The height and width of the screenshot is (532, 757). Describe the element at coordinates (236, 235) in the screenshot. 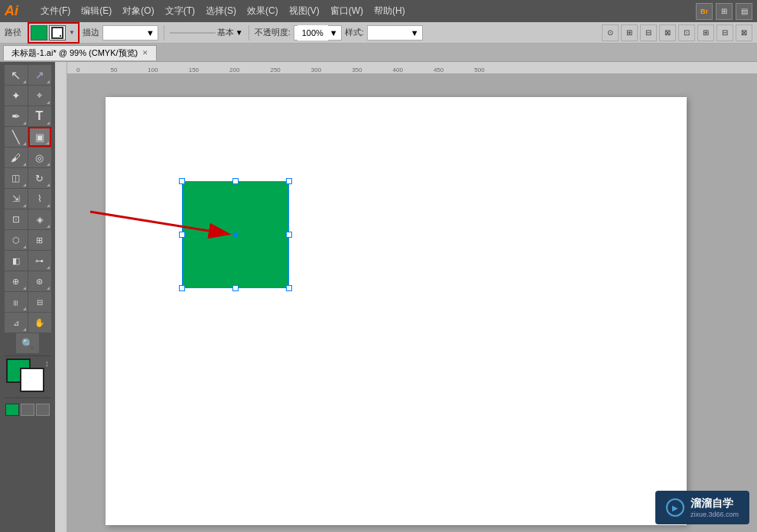

I see `selected-rectangle` at that location.